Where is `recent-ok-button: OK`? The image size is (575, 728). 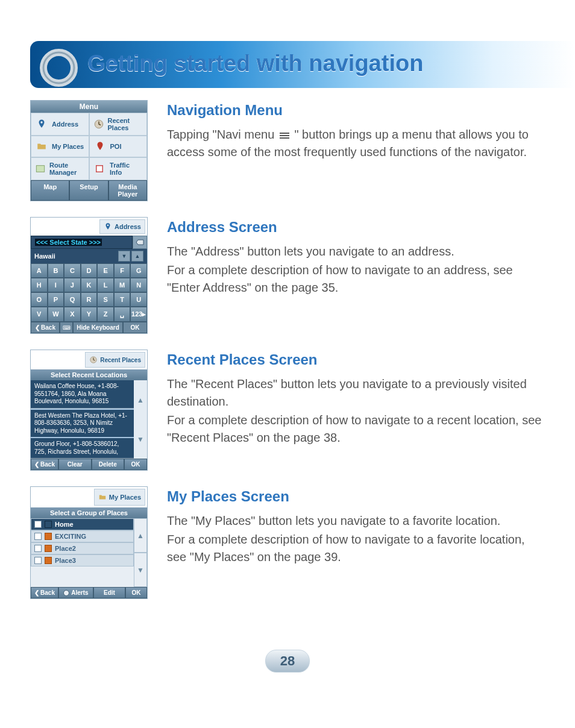
recent-ok-button: OK is located at coordinates (136, 464).